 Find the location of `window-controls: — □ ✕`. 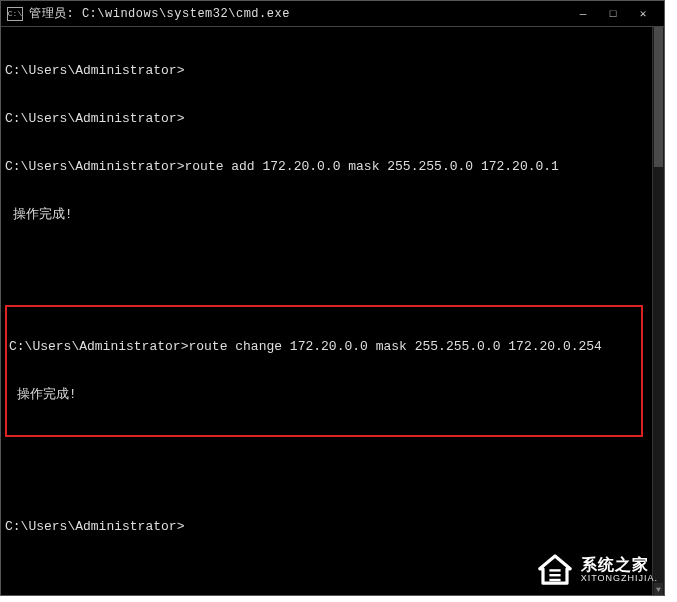

window-controls: — □ ✕ is located at coordinates (613, 14).